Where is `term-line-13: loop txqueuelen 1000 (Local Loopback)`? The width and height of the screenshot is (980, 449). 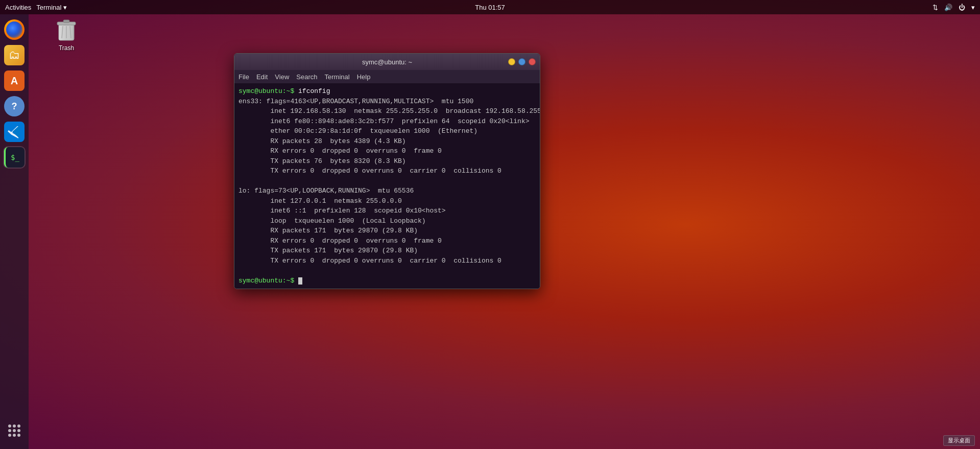
term-line-13: loop txqueuelen 1000 (Local Loopback) is located at coordinates (387, 221).